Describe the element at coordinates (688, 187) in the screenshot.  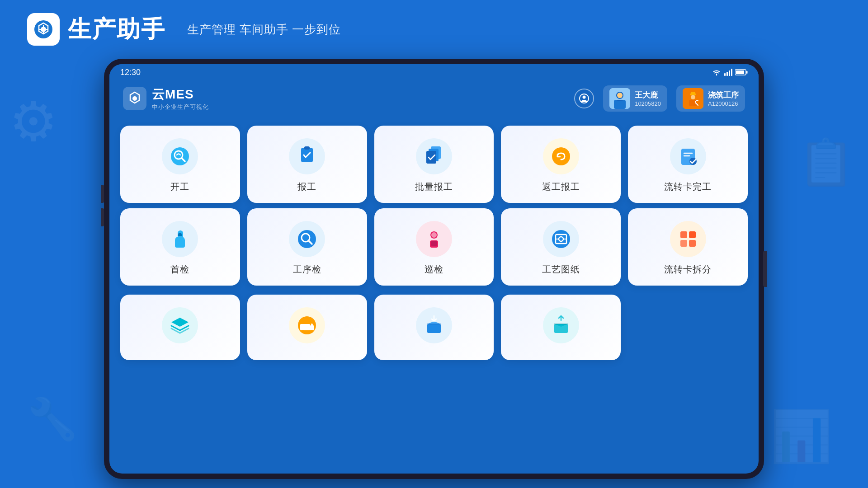
I see `liuzhuanwangong-label: 流转卡完工` at that location.